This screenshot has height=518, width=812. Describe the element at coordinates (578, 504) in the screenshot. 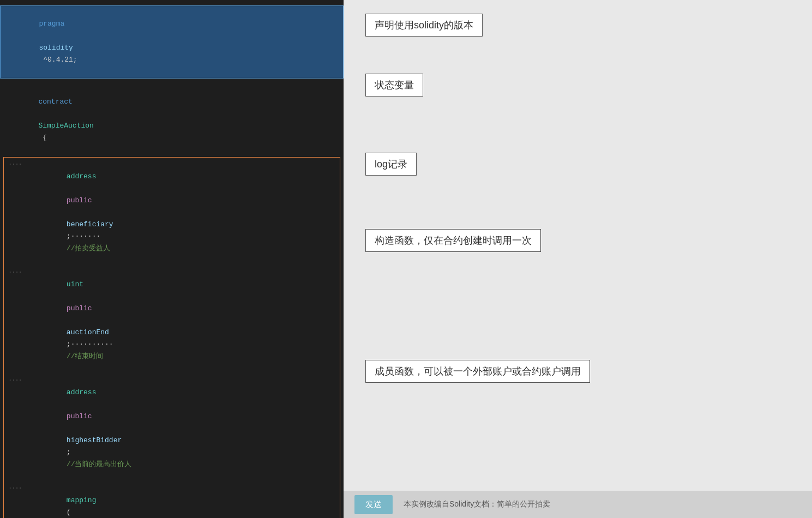

I see `bottom-bar: 发送 本实例改编自Solidity文档：简单的公开拍卖` at that location.